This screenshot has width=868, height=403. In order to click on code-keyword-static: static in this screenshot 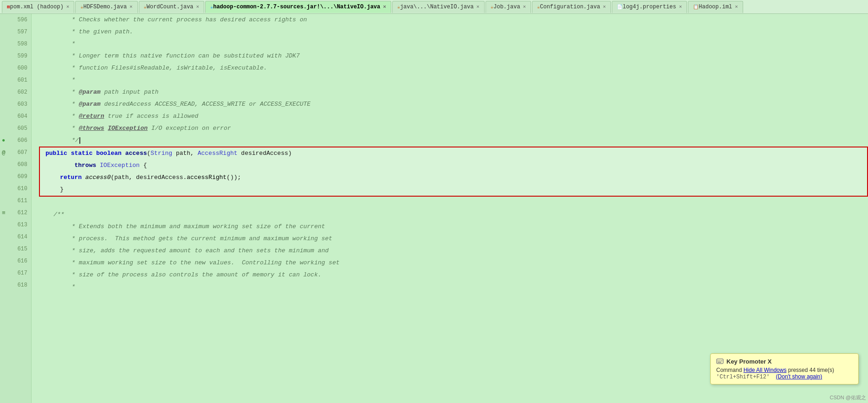, I will do `click(82, 154)`.